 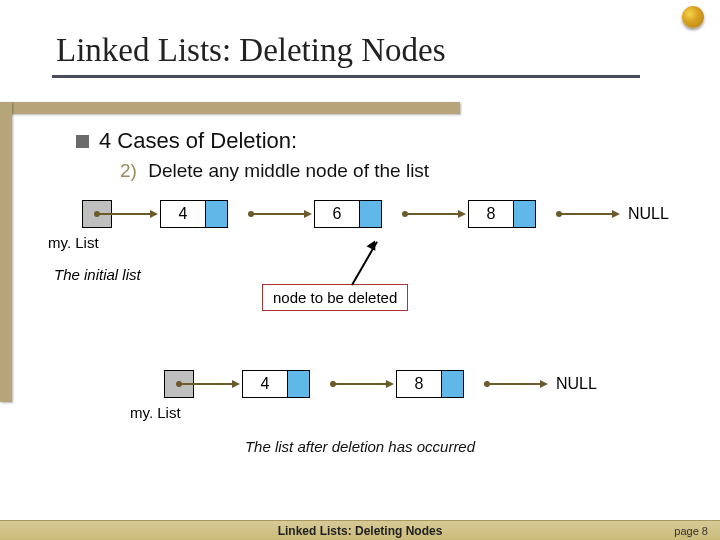 I want to click on bullet-line: 4 Cases of Deletion:, so click(x=186, y=141).